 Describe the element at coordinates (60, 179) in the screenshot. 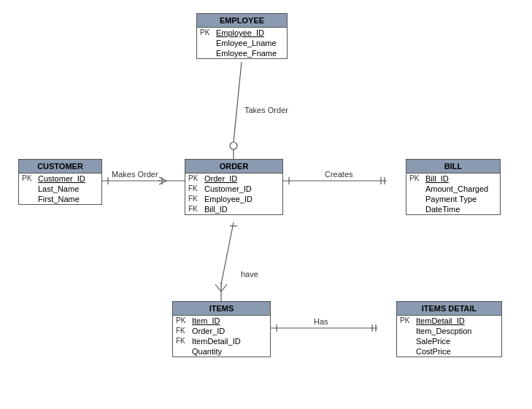

I see `customer-row-1: PK Customer_ID` at that location.